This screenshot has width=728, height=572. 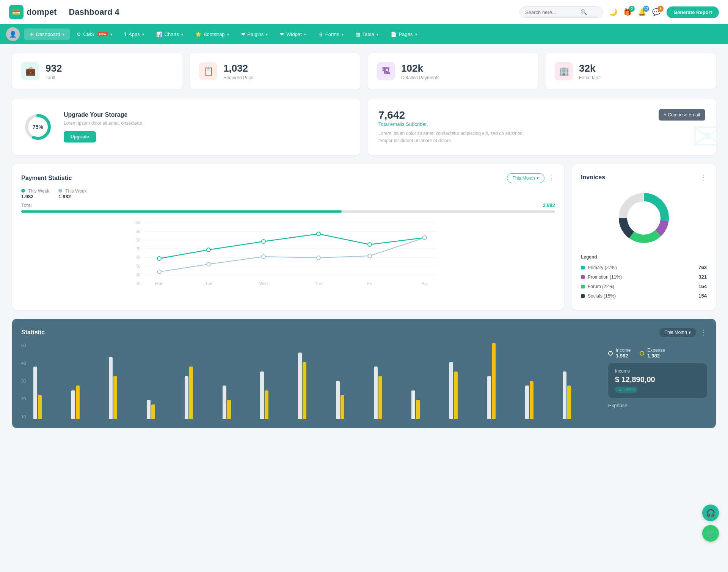 What do you see at coordinates (703, 332) in the screenshot?
I see `statistic-kebab-menu: ⋮` at bounding box center [703, 332].